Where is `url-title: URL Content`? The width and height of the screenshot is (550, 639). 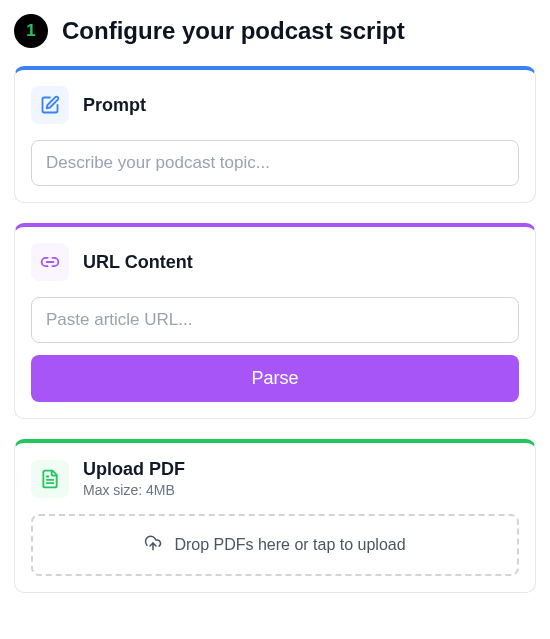 url-title: URL Content is located at coordinates (138, 262).